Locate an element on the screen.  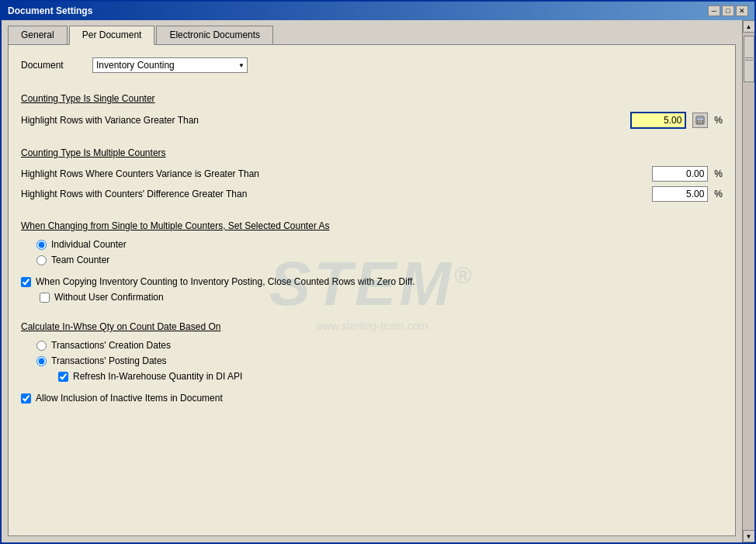
copy-inventory-label: When Copying Inventory Counting to Inven… is located at coordinates (225, 282).